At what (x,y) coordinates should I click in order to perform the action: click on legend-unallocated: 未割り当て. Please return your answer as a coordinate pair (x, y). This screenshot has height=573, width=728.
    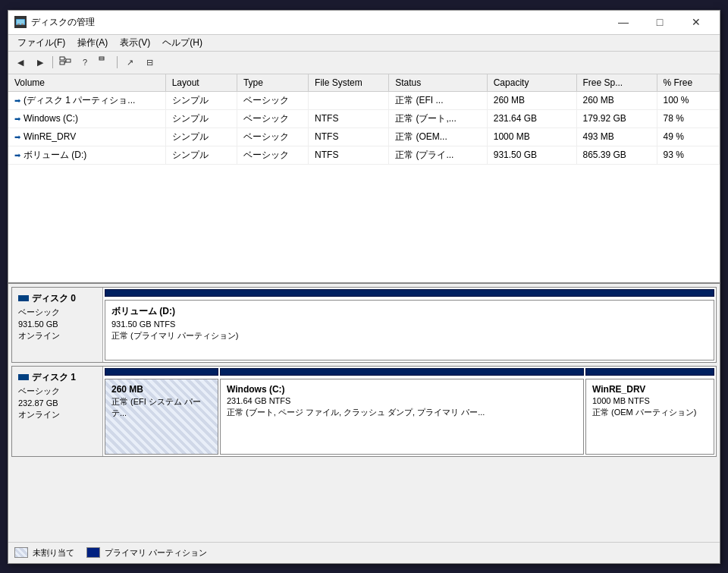
    Looking at the image, I should click on (44, 553).